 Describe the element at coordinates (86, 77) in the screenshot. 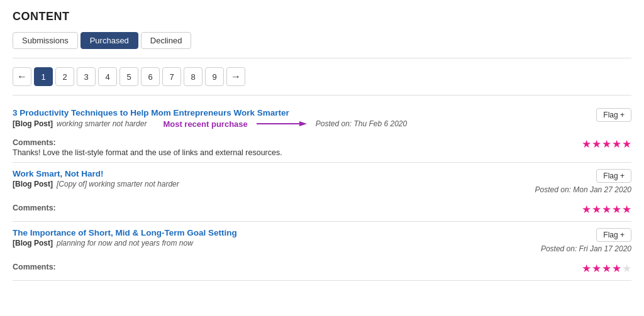

I see `page-3-button: 3` at that location.